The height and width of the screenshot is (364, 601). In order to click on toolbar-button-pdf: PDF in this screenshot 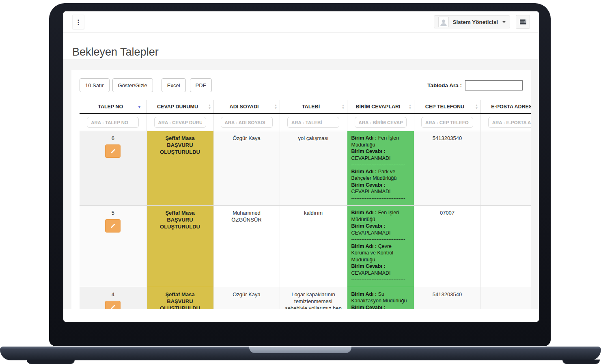, I will do `click(201, 85)`.